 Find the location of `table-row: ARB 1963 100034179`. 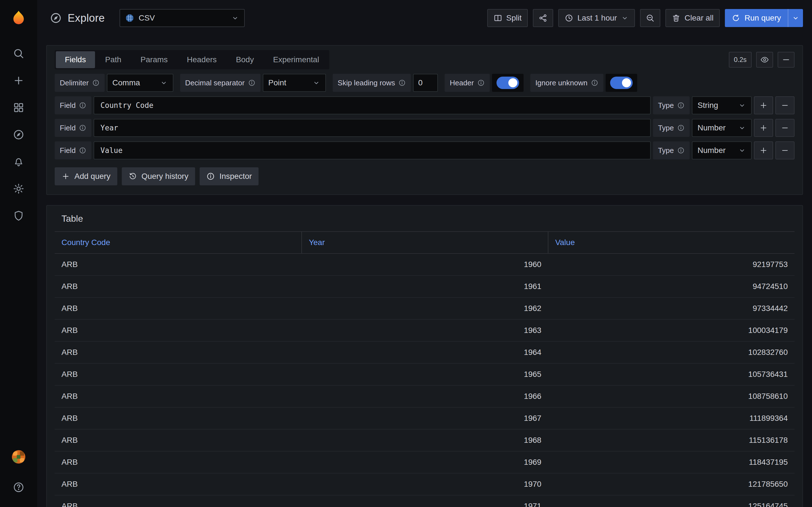

table-row: ARB 1963 100034179 is located at coordinates (425, 331).